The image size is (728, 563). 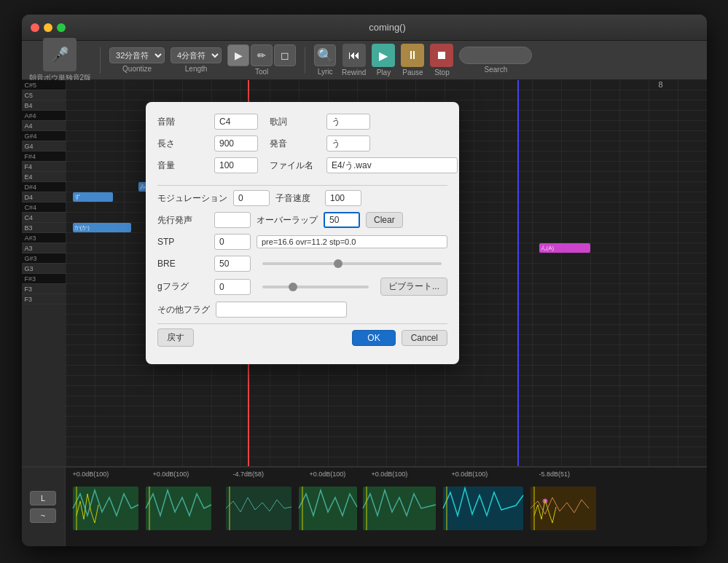 I want to click on piano-key-f4: F4, so click(x=44, y=167).